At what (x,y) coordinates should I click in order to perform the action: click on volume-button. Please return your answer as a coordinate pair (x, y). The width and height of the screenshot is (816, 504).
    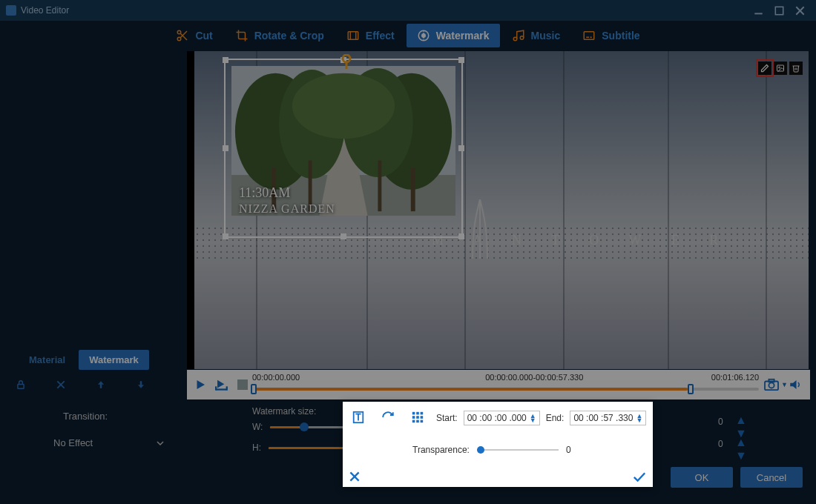
    Looking at the image, I should click on (795, 385).